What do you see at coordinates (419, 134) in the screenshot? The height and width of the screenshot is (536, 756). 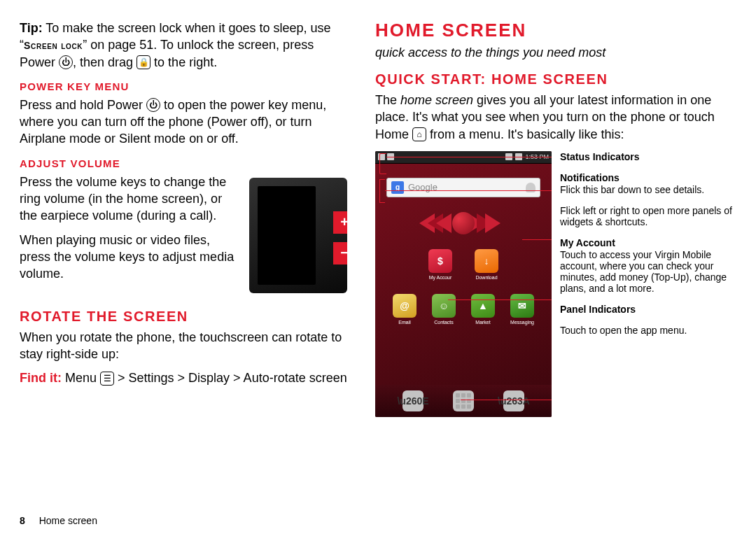 I see `home-icon: ⌂` at bounding box center [419, 134].